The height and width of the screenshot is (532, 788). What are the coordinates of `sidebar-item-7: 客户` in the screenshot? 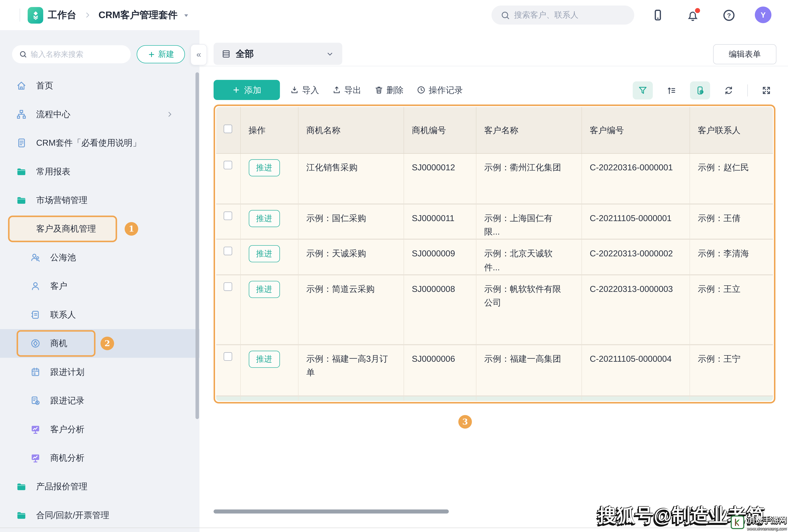 It's located at (100, 286).